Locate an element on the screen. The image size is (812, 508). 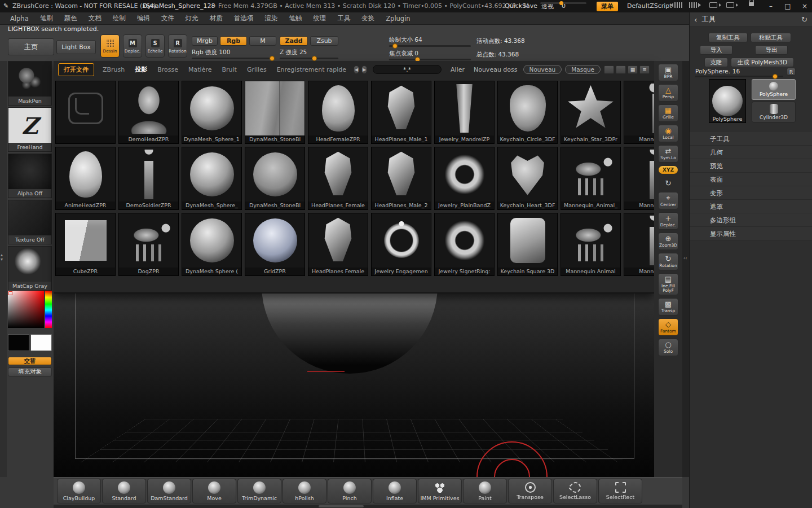
lightbox-new-button: Nouveau is located at coordinates (542, 69).